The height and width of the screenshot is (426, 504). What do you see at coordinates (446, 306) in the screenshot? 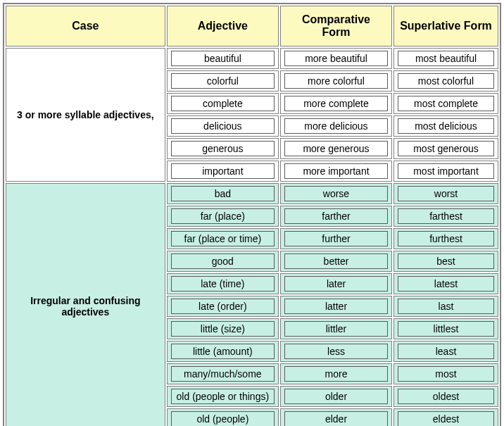
I see `superlative-cell: last` at bounding box center [446, 306].